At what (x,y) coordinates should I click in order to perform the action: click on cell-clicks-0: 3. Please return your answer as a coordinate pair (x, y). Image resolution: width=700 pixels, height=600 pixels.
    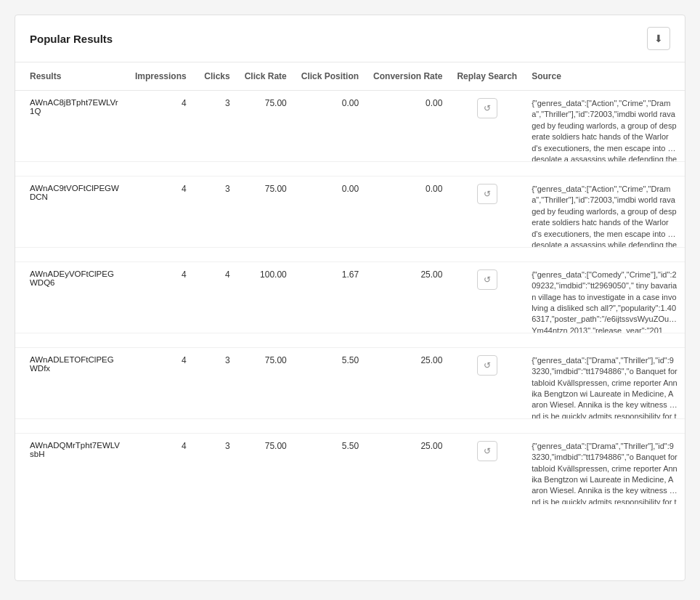
    Looking at the image, I should click on (216, 126).